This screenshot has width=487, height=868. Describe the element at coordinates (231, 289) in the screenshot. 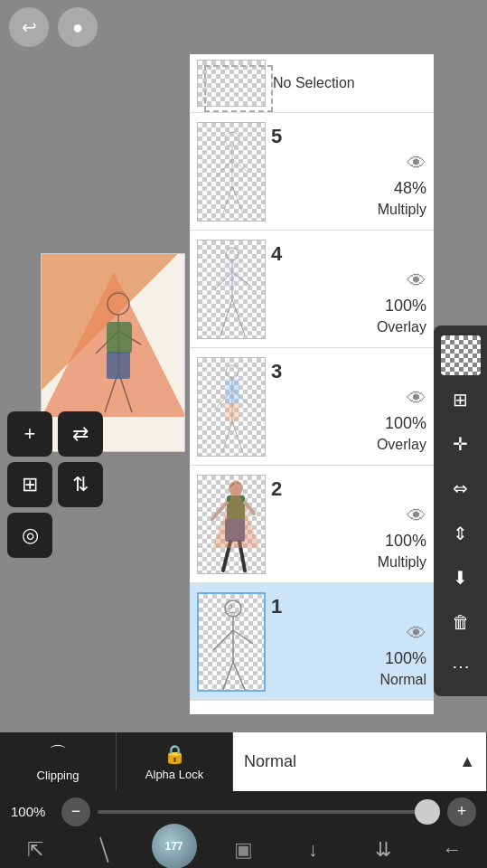

I see `layer-4-sketch` at that location.